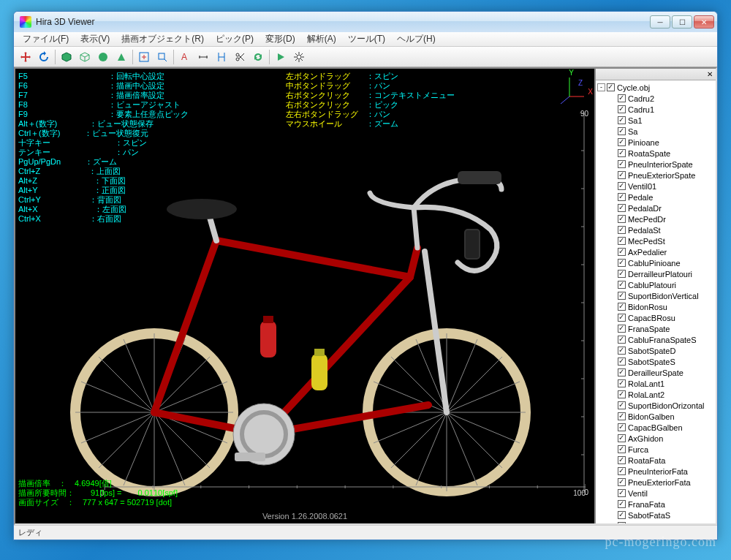 The height and width of the screenshot is (560, 731). What do you see at coordinates (656, 120) in the screenshot?
I see `tree-item: Sa1` at bounding box center [656, 120].